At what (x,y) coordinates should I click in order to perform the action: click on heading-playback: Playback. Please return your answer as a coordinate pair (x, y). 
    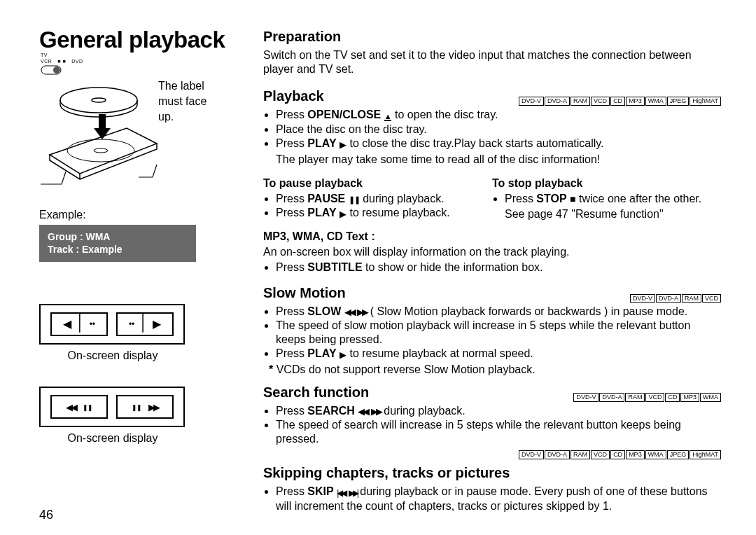
    Looking at the image, I should click on (294, 97).